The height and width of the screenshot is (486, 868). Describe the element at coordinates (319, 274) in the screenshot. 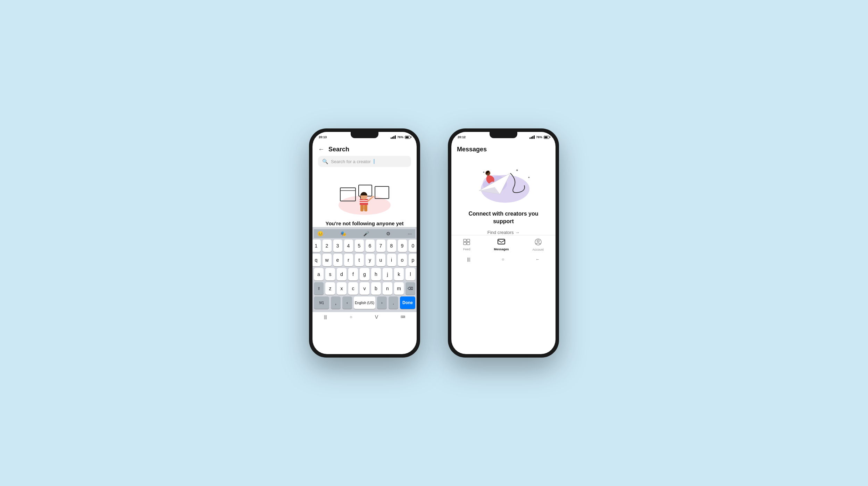

I see `key-a: a` at that location.